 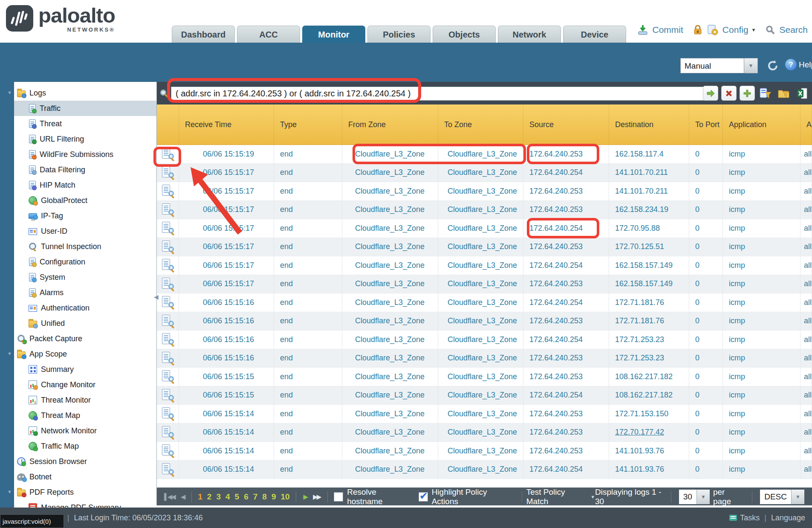 I want to click on sidebar-item-wildfire-submissions: WildFire Submissions, so click(x=85, y=154).